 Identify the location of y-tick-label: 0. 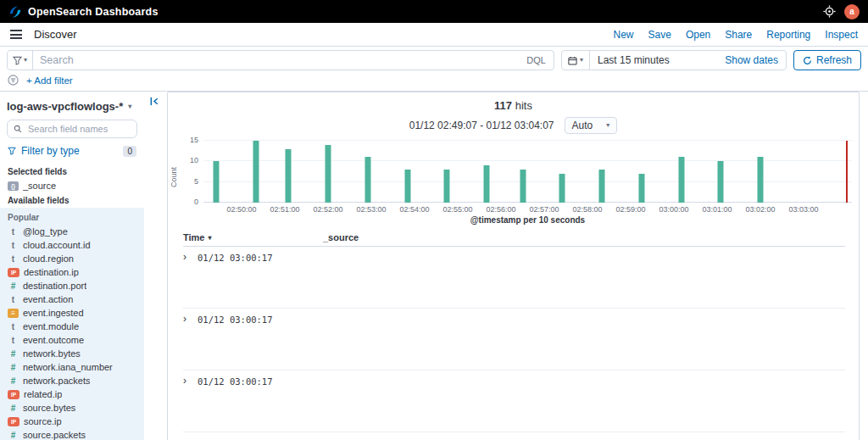
(197, 202).